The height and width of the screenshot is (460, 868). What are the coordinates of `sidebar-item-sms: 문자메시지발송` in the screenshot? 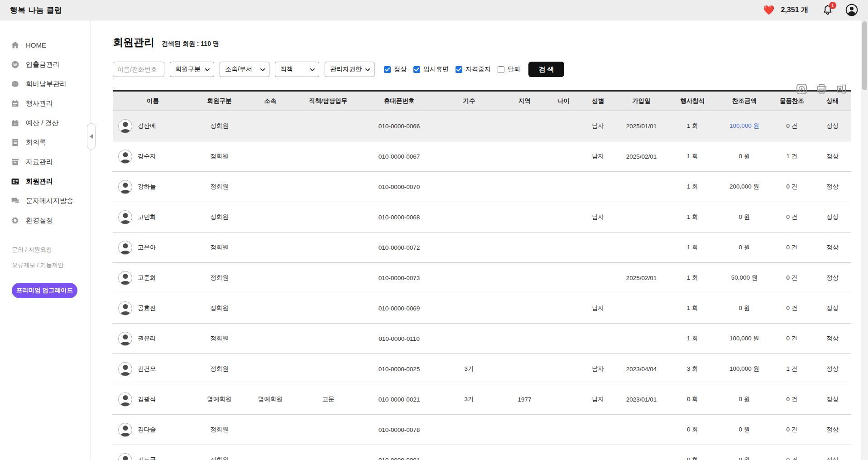 It's located at (45, 201).